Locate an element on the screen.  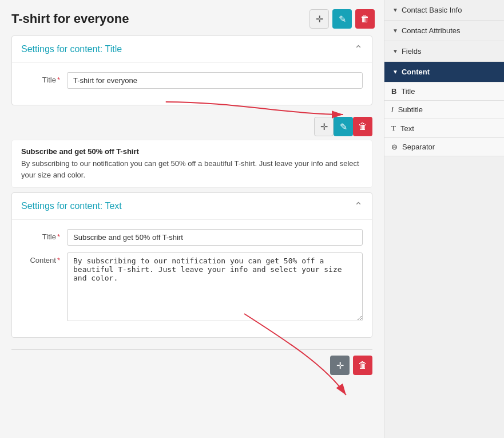
preview-delete-button: 🗑 is located at coordinates (363, 127).